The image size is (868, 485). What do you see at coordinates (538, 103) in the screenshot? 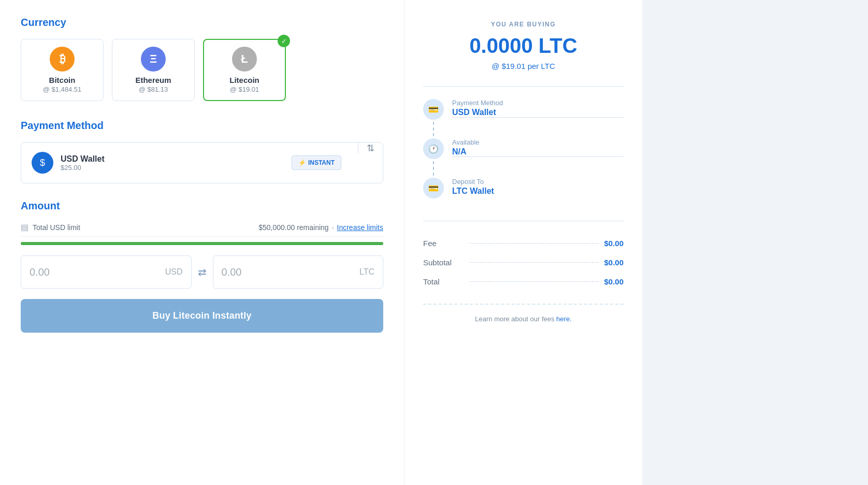
I see `payment-method-label: Payment Method` at bounding box center [538, 103].